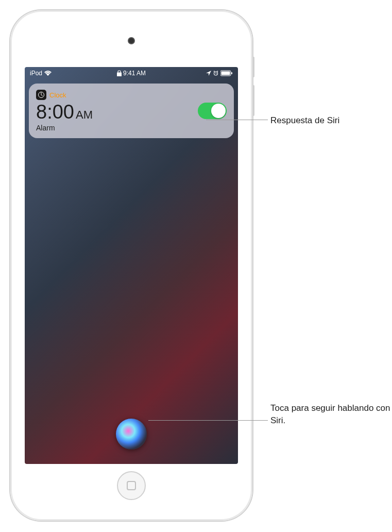 The height and width of the screenshot is (532, 392). Describe the element at coordinates (131, 434) in the screenshot. I see `siri-orb-button` at that location.